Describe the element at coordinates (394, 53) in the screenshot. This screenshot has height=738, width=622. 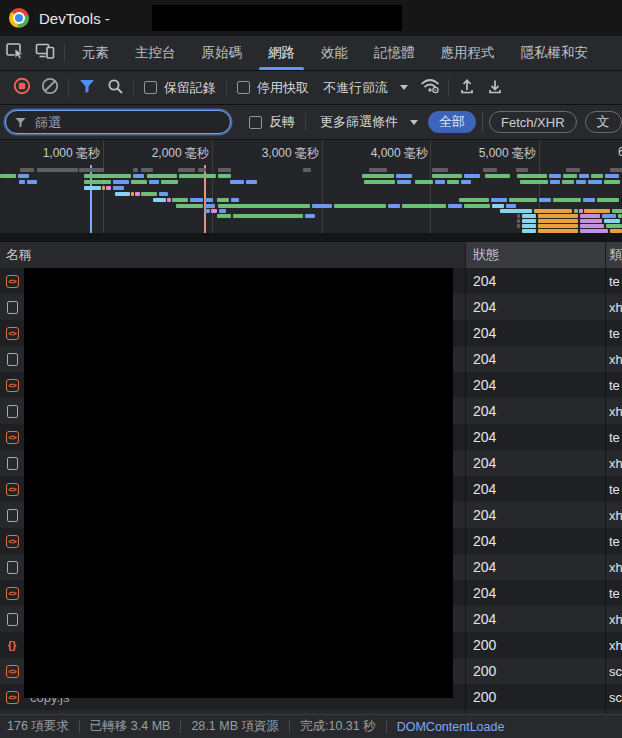
I see `tab-memory: 記憶體` at that location.